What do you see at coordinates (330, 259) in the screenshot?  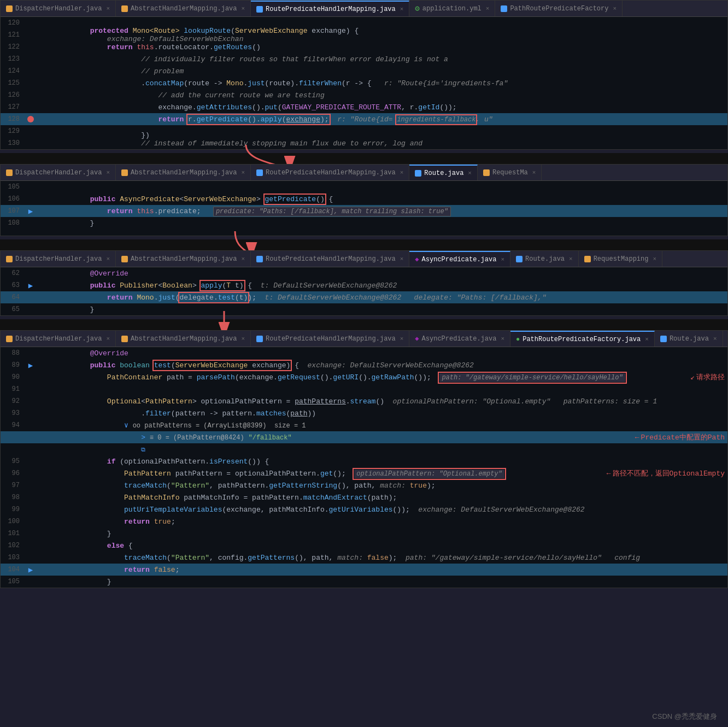 I see `tab-route-predicate-3: RoutePredicateHandlerMapping.java ×` at bounding box center [330, 259].